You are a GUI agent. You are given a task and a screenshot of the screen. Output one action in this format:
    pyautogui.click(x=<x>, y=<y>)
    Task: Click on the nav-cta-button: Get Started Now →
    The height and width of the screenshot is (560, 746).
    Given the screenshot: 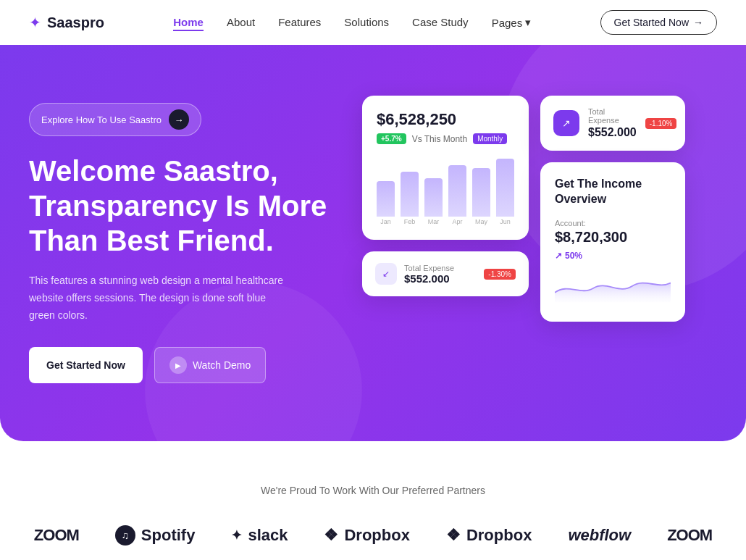 What is the action you would take?
    pyautogui.click(x=659, y=22)
    